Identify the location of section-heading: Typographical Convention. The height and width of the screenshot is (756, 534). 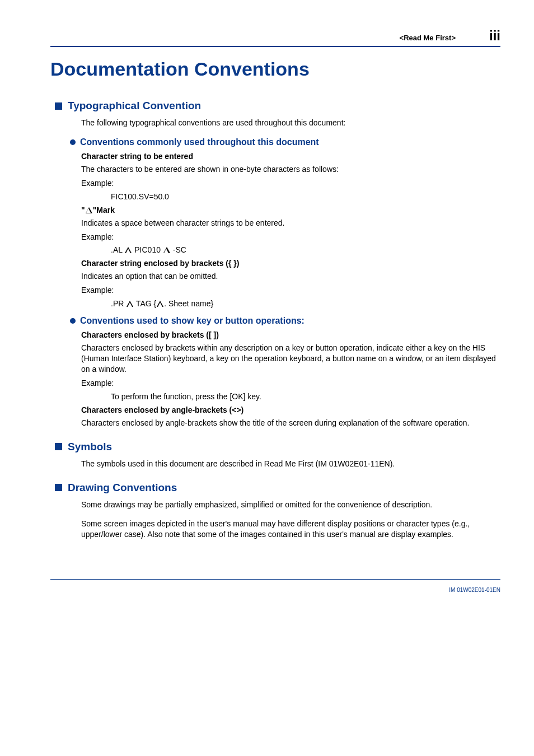
(134, 106).